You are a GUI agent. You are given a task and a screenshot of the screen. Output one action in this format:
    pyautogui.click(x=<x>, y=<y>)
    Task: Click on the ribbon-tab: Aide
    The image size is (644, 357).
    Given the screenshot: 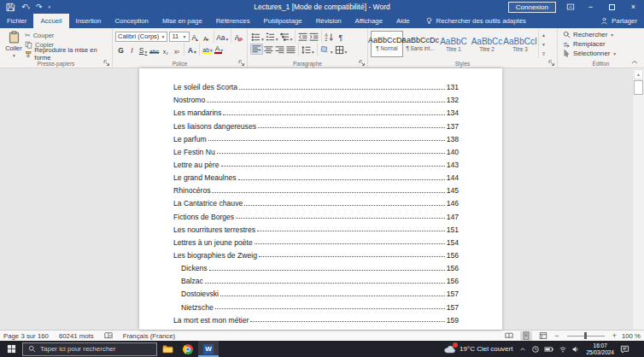 What is the action you would take?
    pyautogui.click(x=403, y=20)
    